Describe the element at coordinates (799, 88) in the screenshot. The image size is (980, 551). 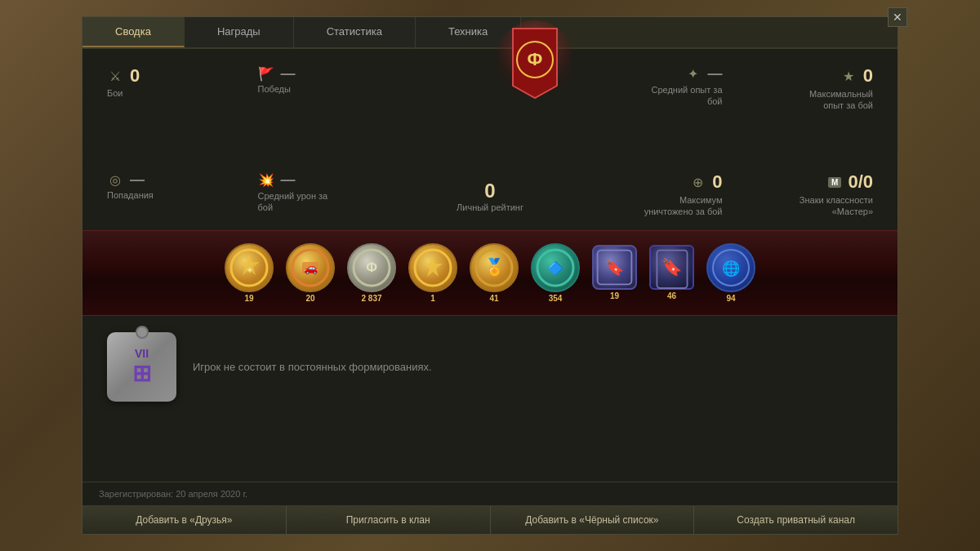
I see `stat-max-exp: ★ 0 Максимальный опыт за бой` at that location.